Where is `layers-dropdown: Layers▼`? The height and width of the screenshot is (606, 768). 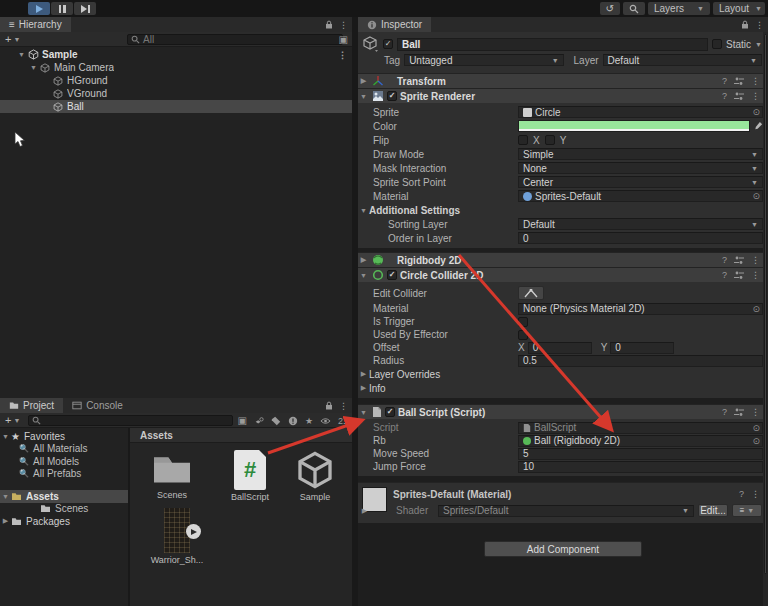
layers-dropdown: Layers▼ is located at coordinates (679, 8).